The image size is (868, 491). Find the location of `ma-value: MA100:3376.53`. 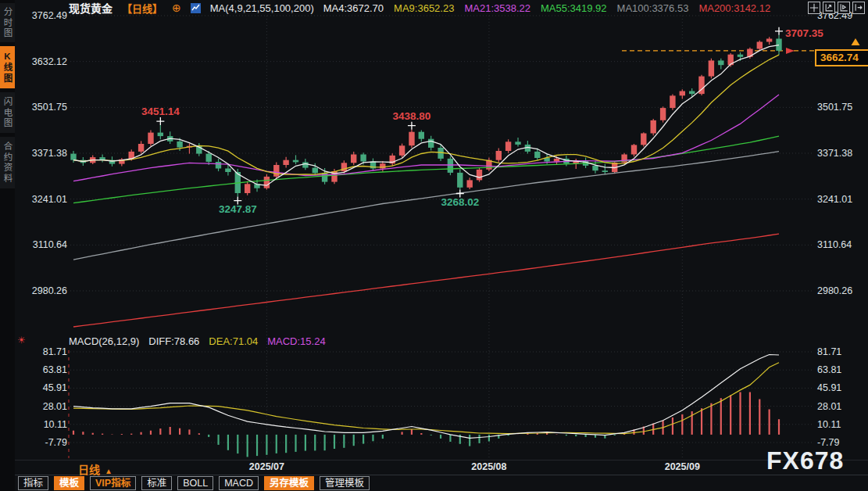

ma-value: MA100:3376.53 is located at coordinates (653, 8).